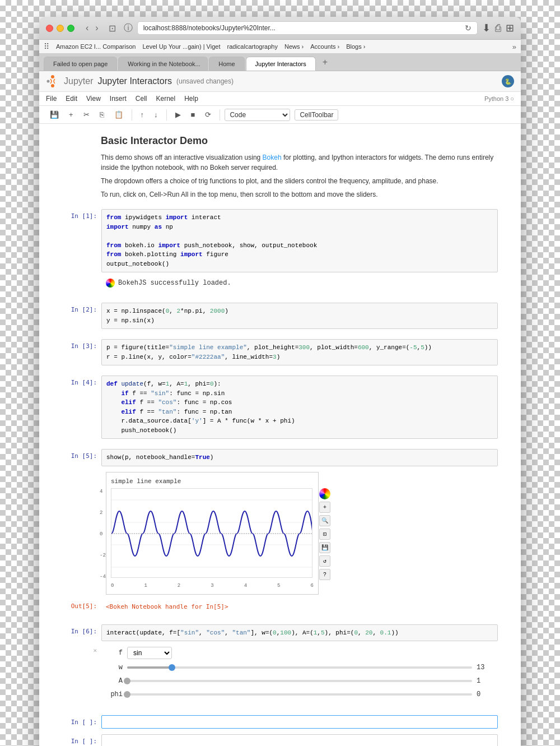  Describe the element at coordinates (356, 47) in the screenshot. I see `bookmark-blogs: Blogs ›` at that location.